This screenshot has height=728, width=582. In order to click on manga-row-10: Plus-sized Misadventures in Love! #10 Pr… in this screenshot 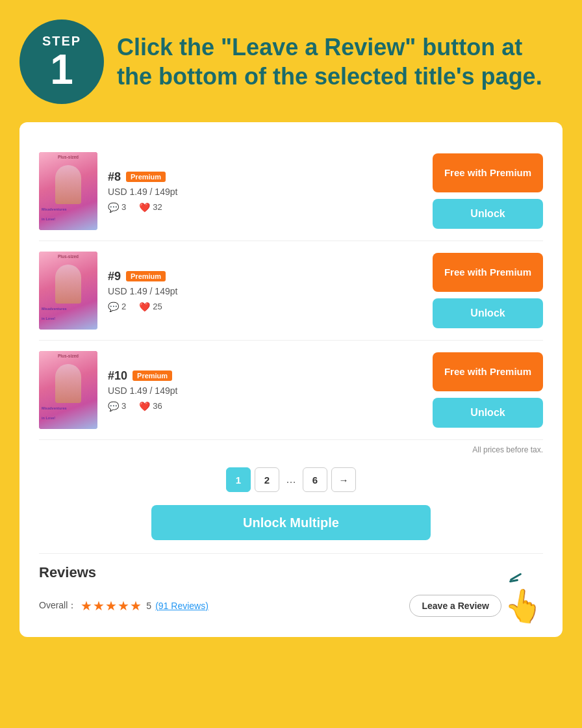, I will do `click(291, 390)`.